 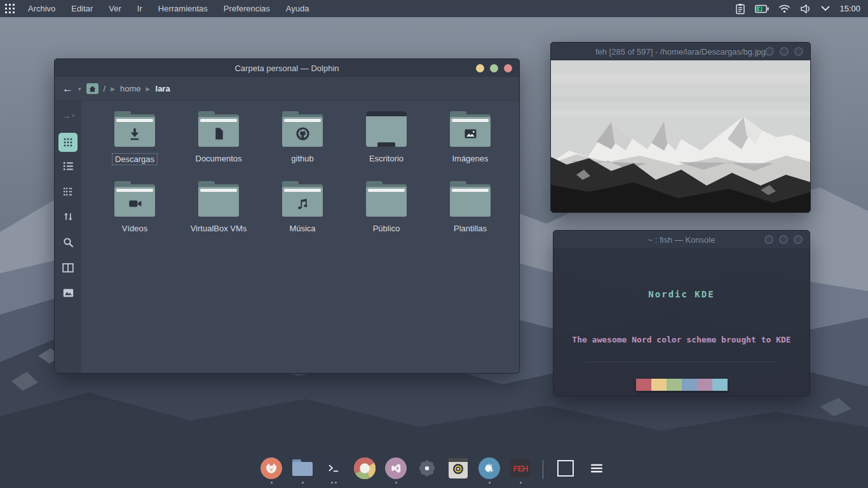 What do you see at coordinates (68, 293) in the screenshot?
I see `preview-button` at bounding box center [68, 293].